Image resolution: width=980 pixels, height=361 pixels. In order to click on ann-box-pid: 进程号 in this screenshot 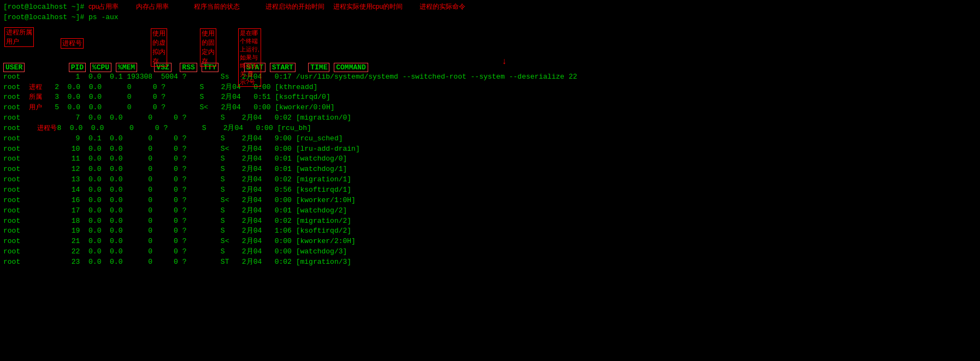, I will do `click(72, 44)`.